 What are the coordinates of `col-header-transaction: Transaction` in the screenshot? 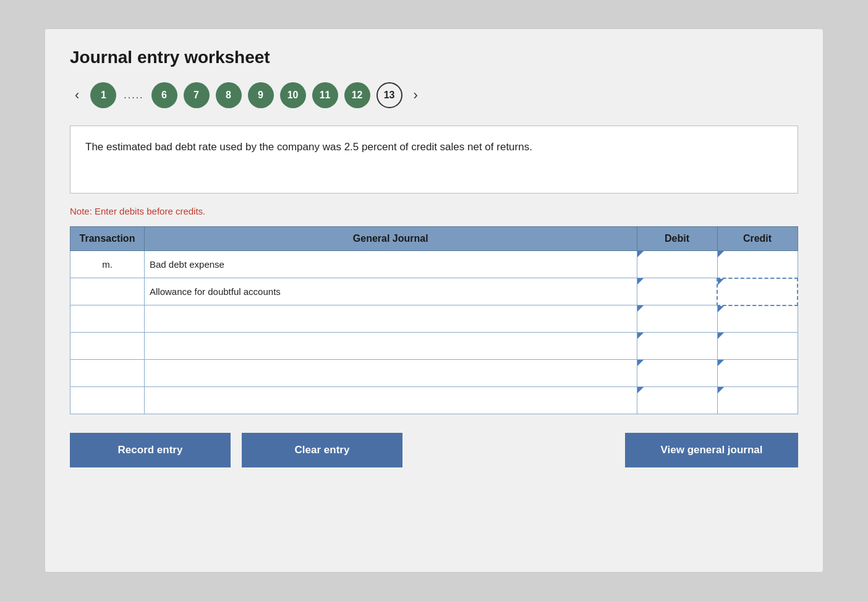 It's located at (108, 239).